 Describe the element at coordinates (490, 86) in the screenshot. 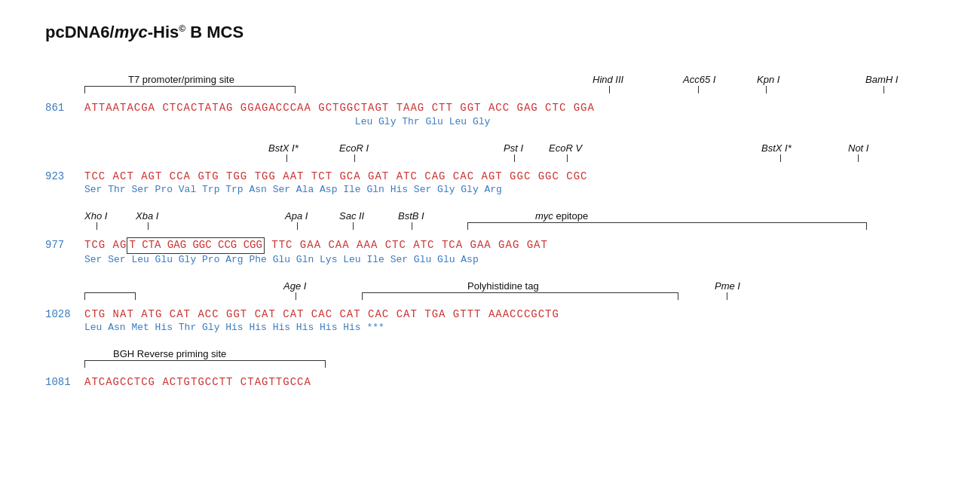

I see `annotation-row-861: T7 promoter/priming site Hind III Acc65 …` at that location.